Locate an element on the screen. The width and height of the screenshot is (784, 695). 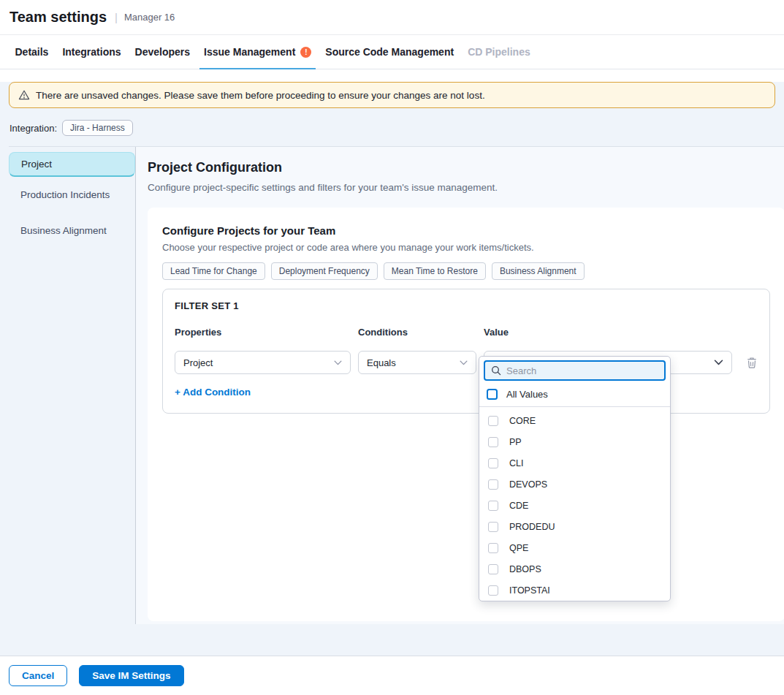
page-header: Team settings | Manager 16 is located at coordinates (392, 18).